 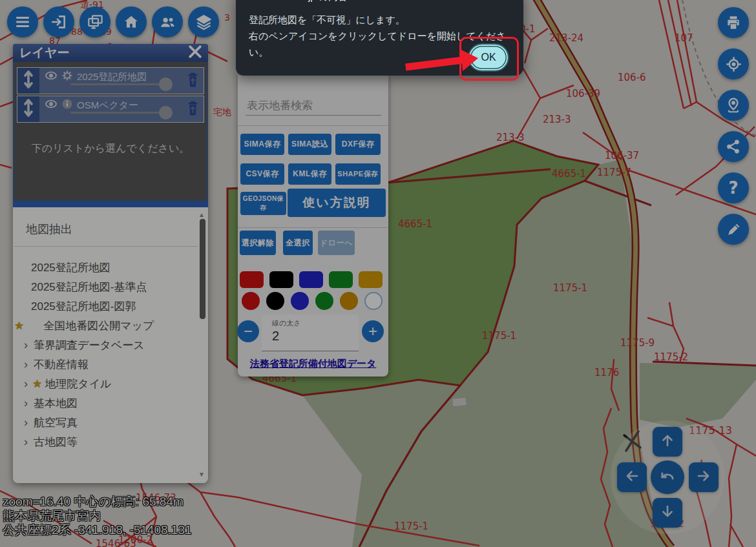 I want to click on ok-button: OK, so click(x=488, y=57).